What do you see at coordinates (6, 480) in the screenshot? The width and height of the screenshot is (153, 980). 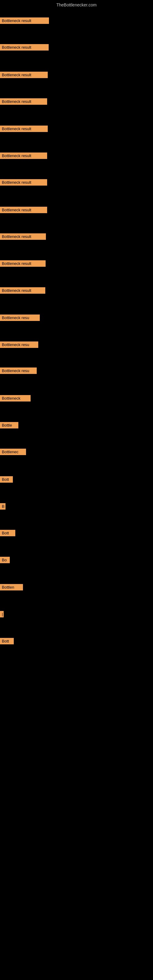 I see `bottleneck-result-18: Bott` at bounding box center [6, 480].